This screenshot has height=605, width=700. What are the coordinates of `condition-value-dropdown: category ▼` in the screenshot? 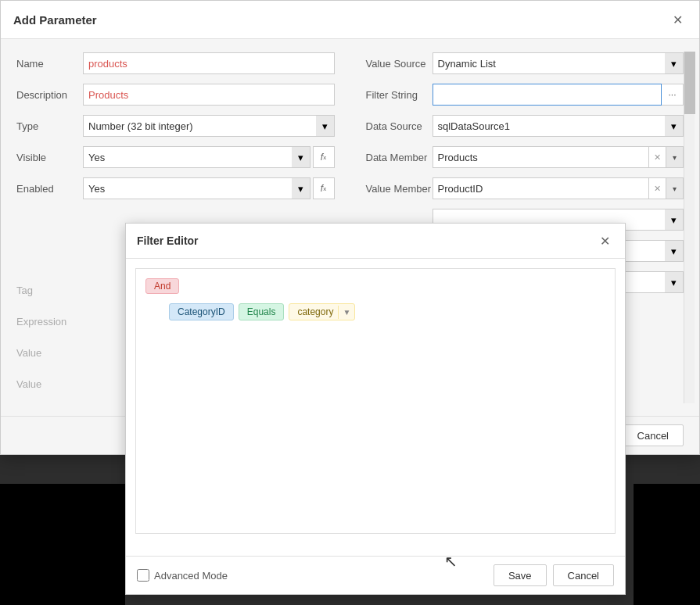 It's located at (322, 312).